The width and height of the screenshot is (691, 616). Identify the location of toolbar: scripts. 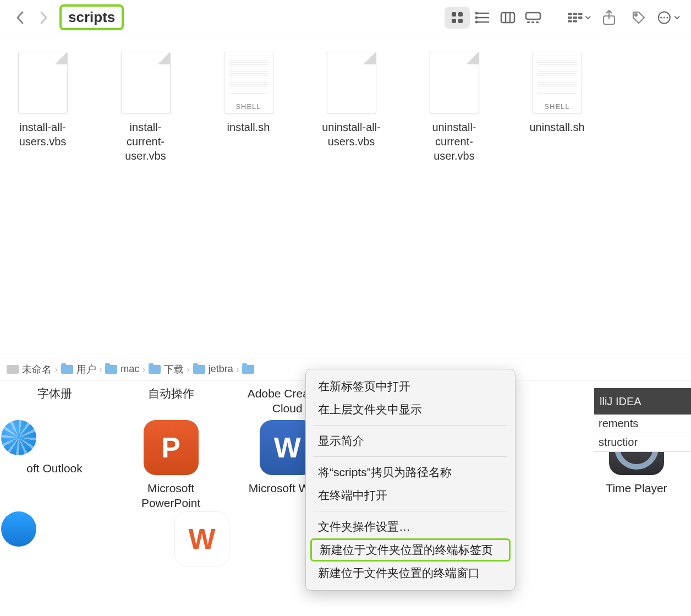
(346, 18).